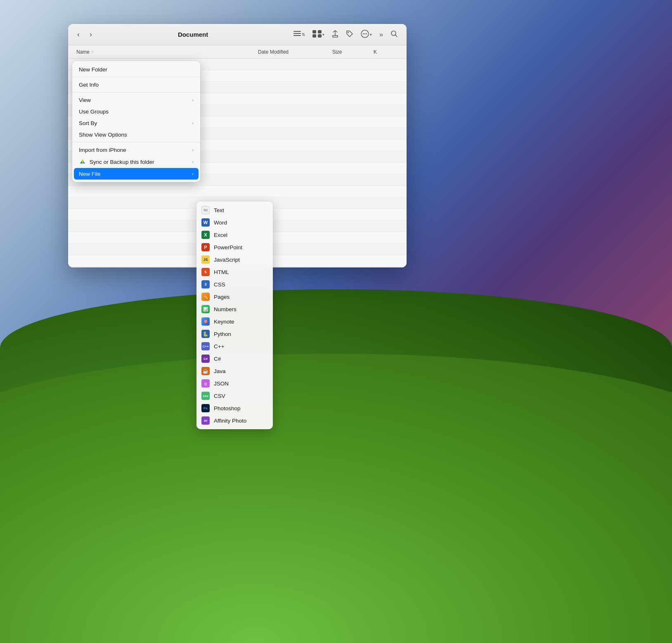 The width and height of the screenshot is (672, 643). I want to click on menu-item-get-info: Get Info, so click(136, 85).